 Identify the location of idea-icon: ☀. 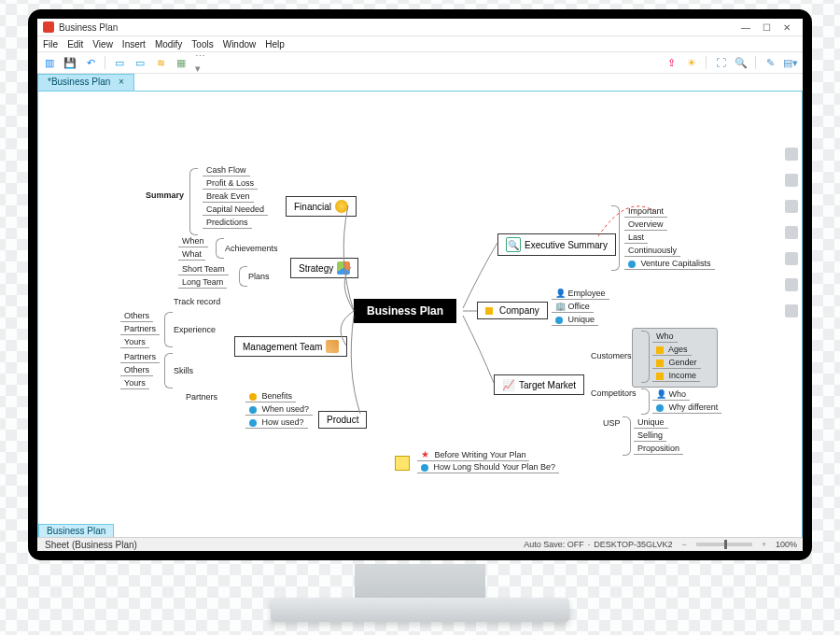
(692, 63).